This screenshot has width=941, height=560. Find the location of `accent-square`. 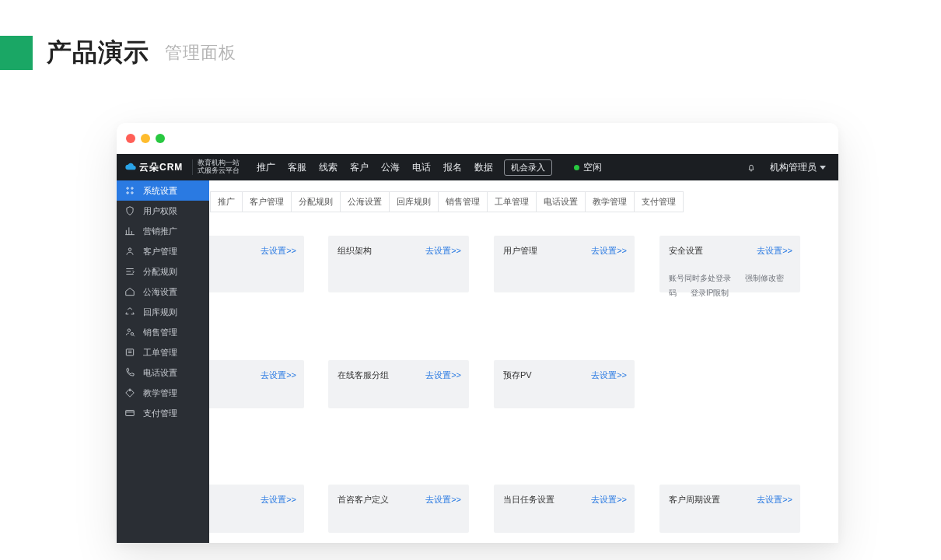

accent-square is located at coordinates (16, 53).